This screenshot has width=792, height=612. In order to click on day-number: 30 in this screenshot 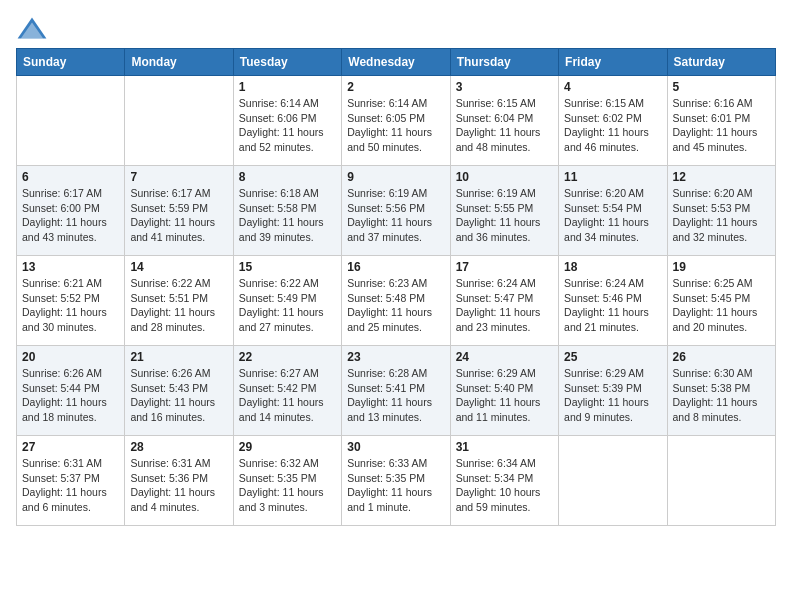, I will do `click(396, 447)`.